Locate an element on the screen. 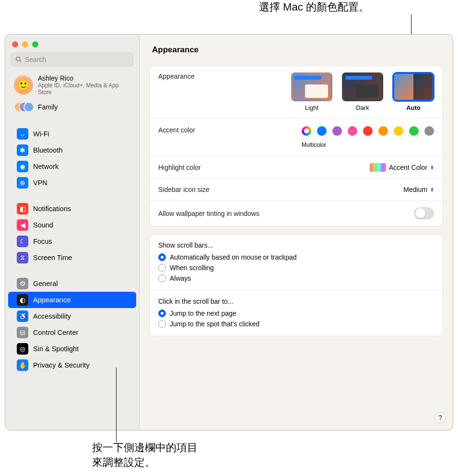  annotation-top: 選擇 Mac 的顏色配置。 is located at coordinates (314, 7).